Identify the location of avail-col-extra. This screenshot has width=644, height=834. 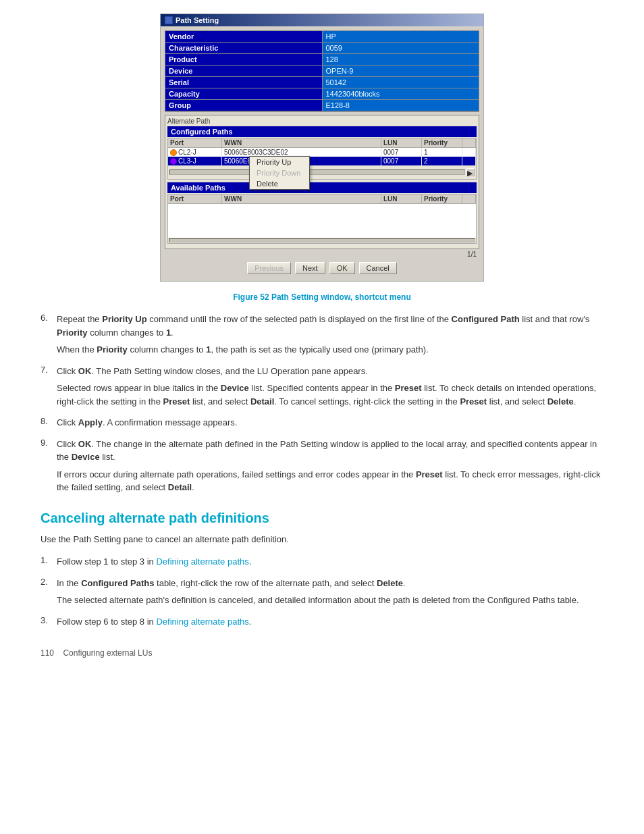
(469, 199).